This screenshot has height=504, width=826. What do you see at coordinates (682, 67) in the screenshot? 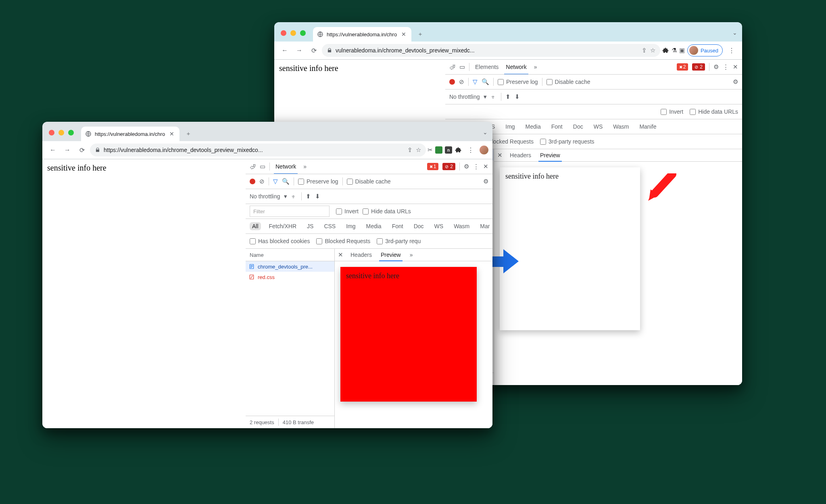
I see `error-badge: 2` at bounding box center [682, 67].